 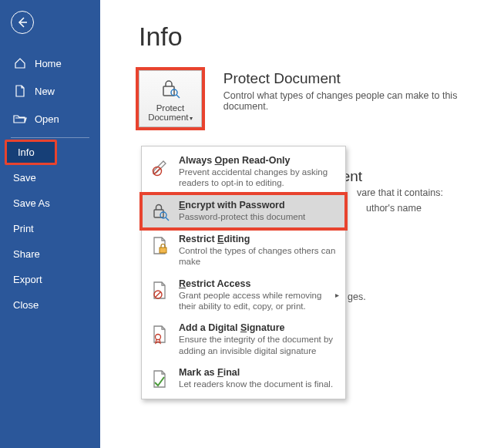 I want to click on protect-document-button: Protect Document▾, so click(x=170, y=99).